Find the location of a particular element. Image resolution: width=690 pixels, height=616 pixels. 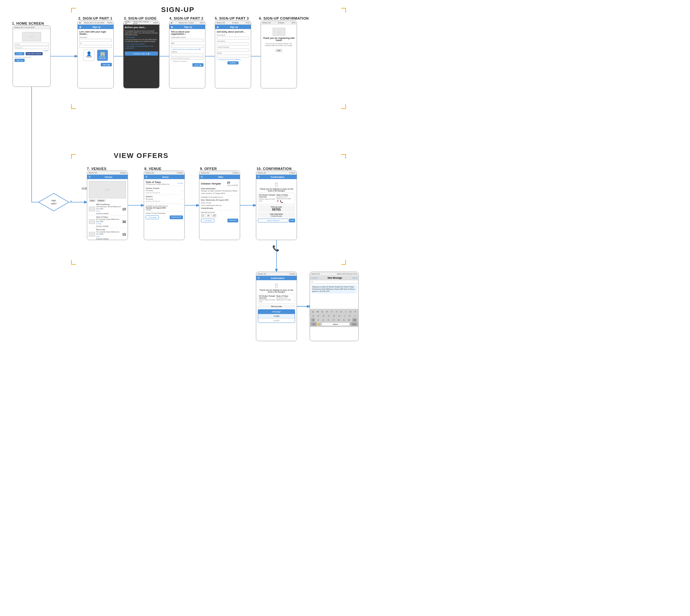

key-b: B is located at coordinates (339, 320).